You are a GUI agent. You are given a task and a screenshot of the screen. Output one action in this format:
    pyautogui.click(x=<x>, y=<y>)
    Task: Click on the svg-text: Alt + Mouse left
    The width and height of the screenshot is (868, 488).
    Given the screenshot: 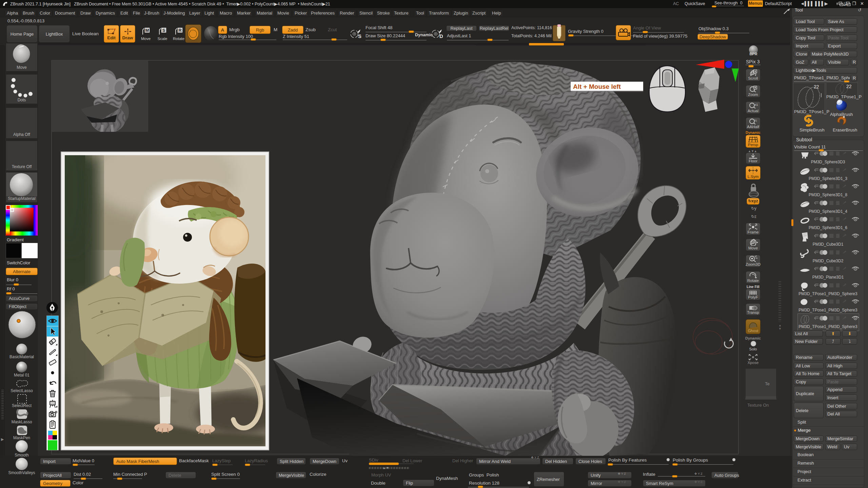 What is the action you would take?
    pyautogui.click(x=597, y=87)
    